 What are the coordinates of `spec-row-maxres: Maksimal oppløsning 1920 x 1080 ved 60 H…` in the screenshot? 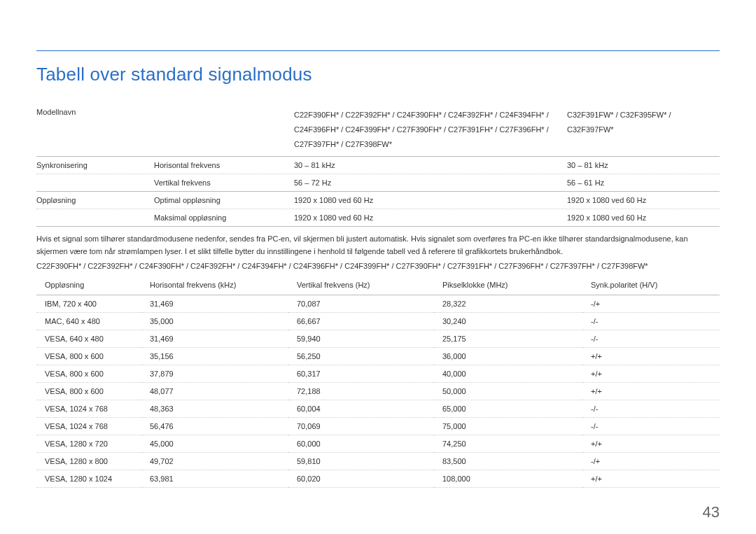 It's located at (378, 218).